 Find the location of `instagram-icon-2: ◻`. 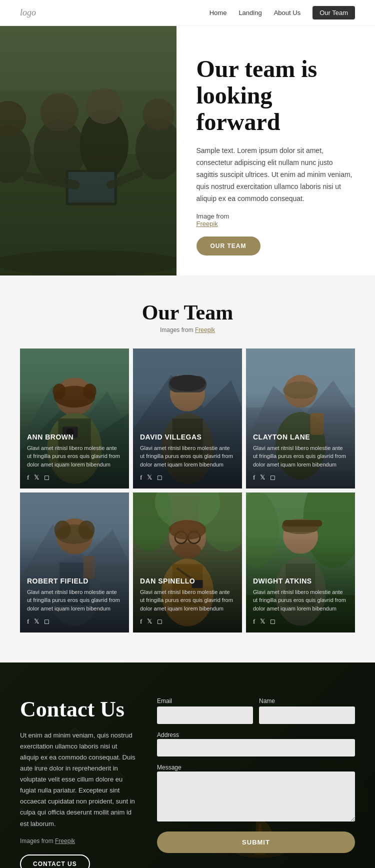

instagram-icon-2: ◻ is located at coordinates (160, 478).